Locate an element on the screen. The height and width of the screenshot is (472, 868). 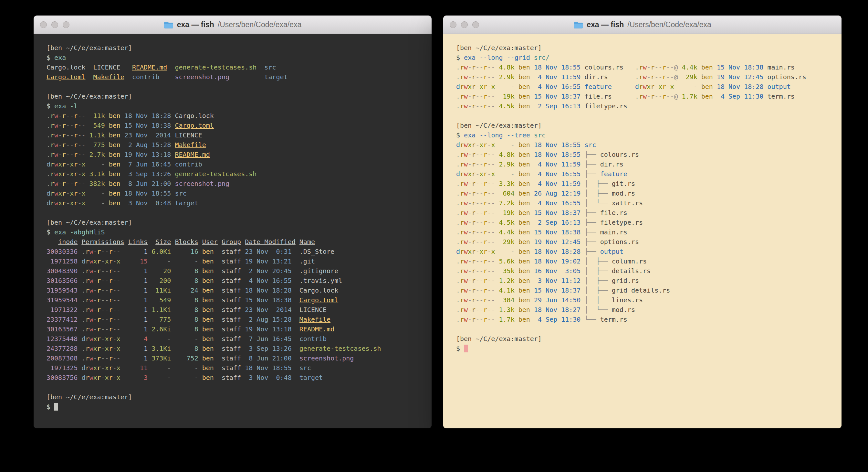
terminal-line: .rw-r--r-- 11k ben 18 Nov 18:28 Cargo.lo… is located at coordinates (239, 116).